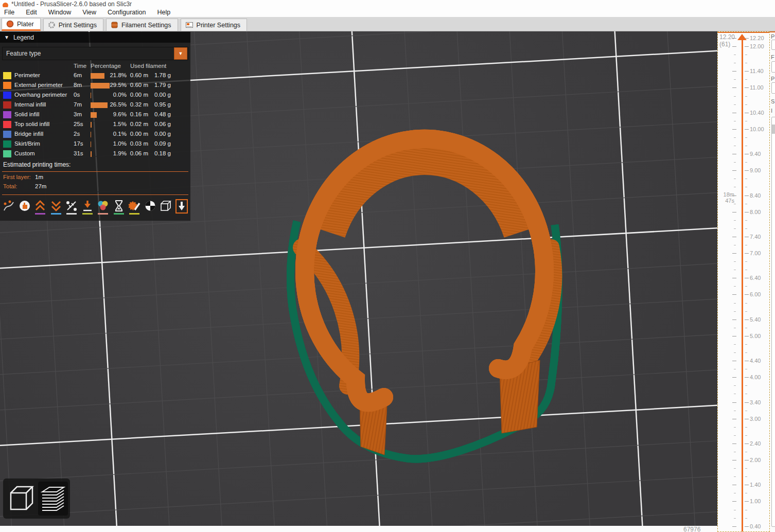 The height and width of the screenshot is (532, 775). Describe the element at coordinates (114, 134) in the screenshot. I see `feature-percentage: 0.1%` at that location.